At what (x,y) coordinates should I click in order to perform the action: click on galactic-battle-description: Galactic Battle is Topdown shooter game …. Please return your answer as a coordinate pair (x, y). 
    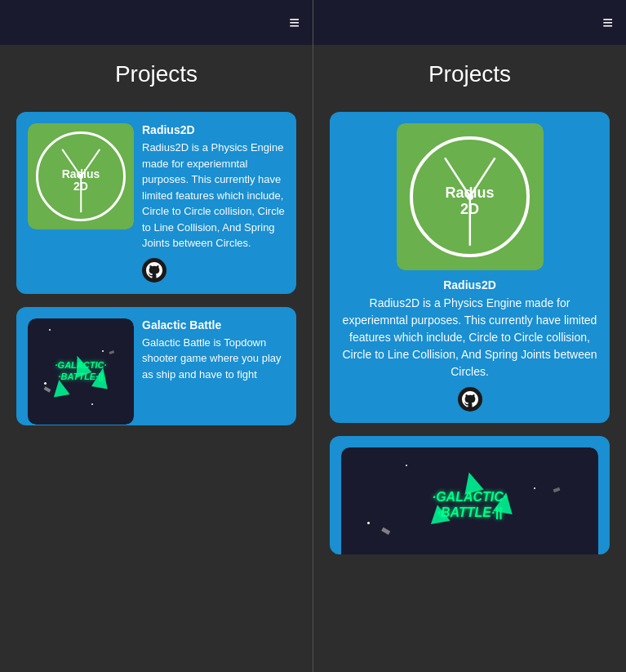
    Looking at the image, I should click on (214, 359).